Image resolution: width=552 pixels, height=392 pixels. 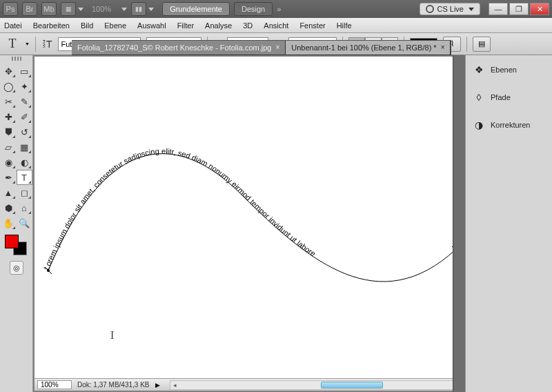 What do you see at coordinates (450, 9) in the screenshot?
I see `cs-live-button: CS Live` at bounding box center [450, 9].